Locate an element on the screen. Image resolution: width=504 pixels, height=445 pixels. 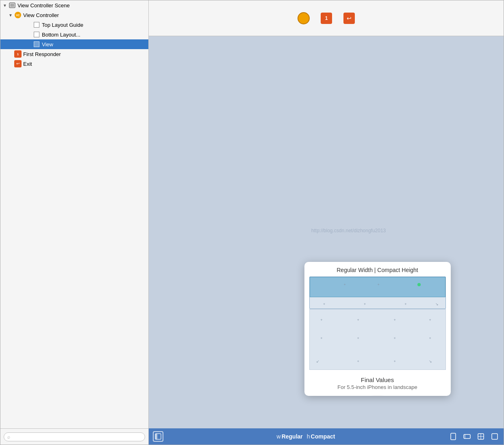
arrow-exit is located at coordinates (11, 64).